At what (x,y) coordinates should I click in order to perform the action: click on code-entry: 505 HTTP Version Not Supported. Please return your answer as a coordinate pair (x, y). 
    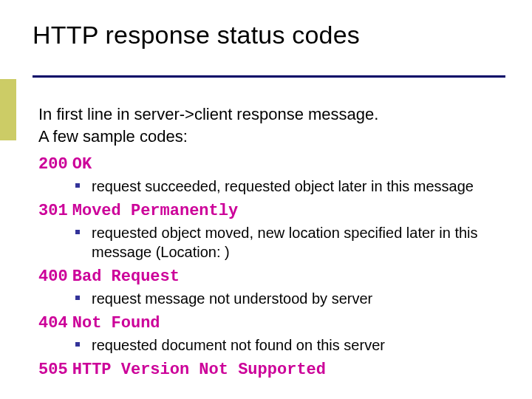
    Looking at the image, I should click on (276, 369).